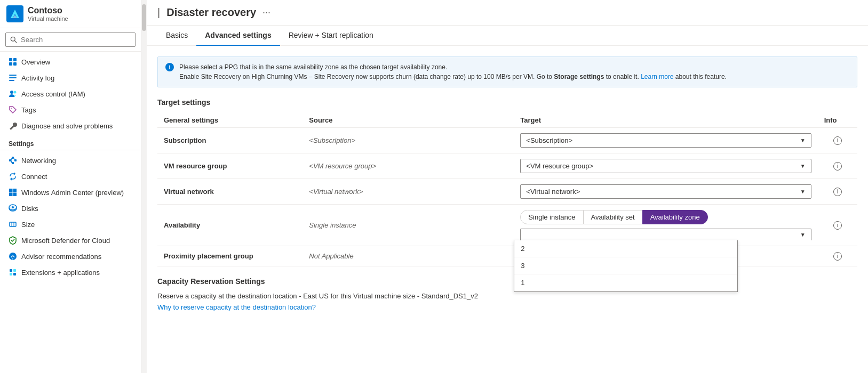 The height and width of the screenshot is (373, 868). I want to click on sidebar-scrollbar-thumb, so click(144, 18).